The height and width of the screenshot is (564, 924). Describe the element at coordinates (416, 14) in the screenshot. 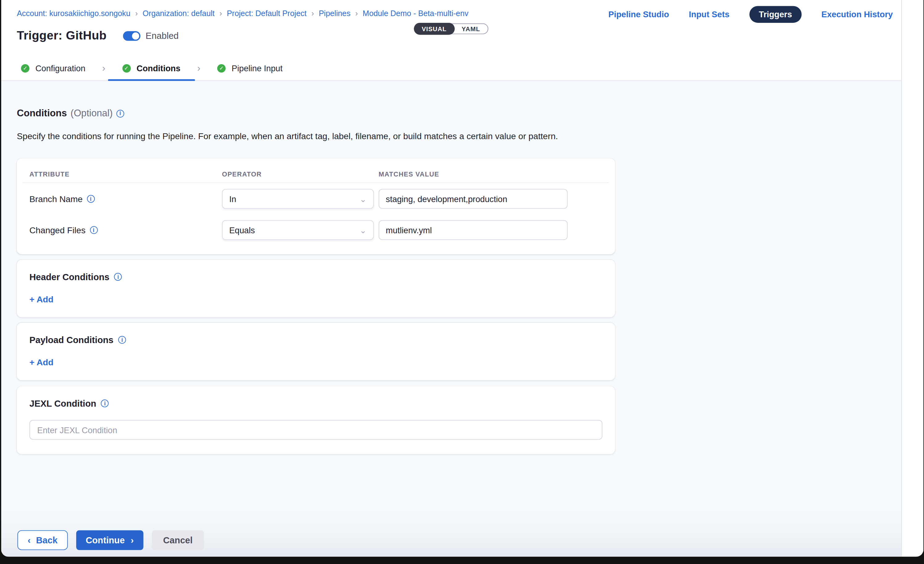

I see `breadcrumb-pipeline-name: Module Demo - Beta-multi-env` at that location.